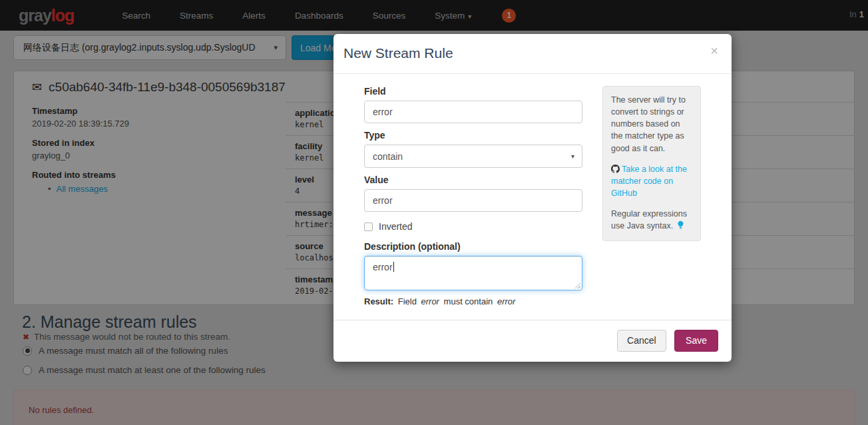 The width and height of the screenshot is (868, 425). I want to click on text-cursor, so click(394, 266).